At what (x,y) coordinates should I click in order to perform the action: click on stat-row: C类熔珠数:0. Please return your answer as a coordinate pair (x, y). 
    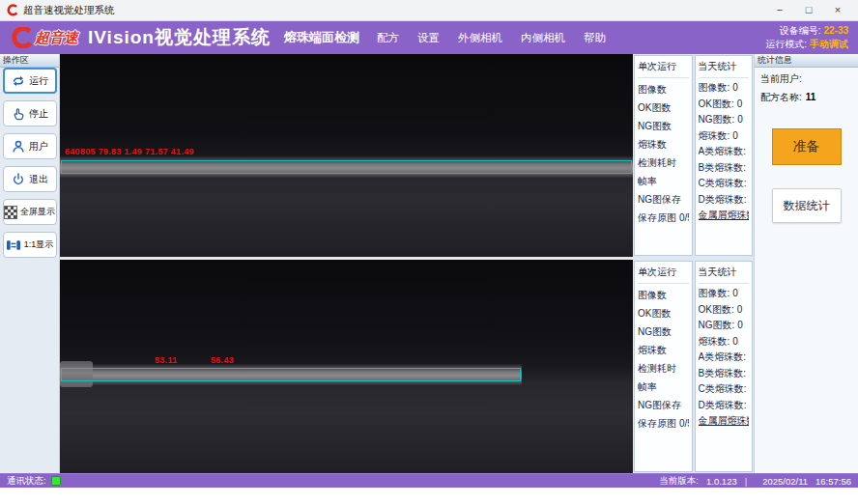
    Looking at the image, I should click on (725, 390).